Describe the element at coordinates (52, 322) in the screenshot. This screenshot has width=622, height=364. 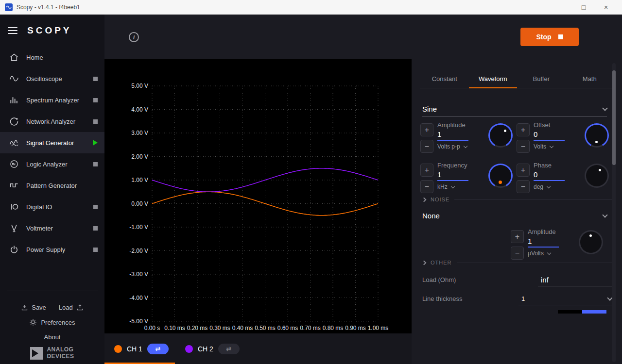
I see `preferences-button: Preferences` at that location.